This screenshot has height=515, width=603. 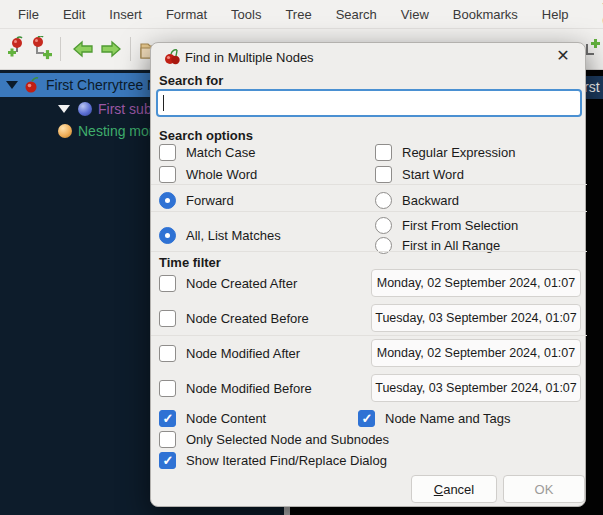 What do you see at coordinates (228, 283) in the screenshot?
I see `node-created-after-checkbox: Node Created After` at bounding box center [228, 283].